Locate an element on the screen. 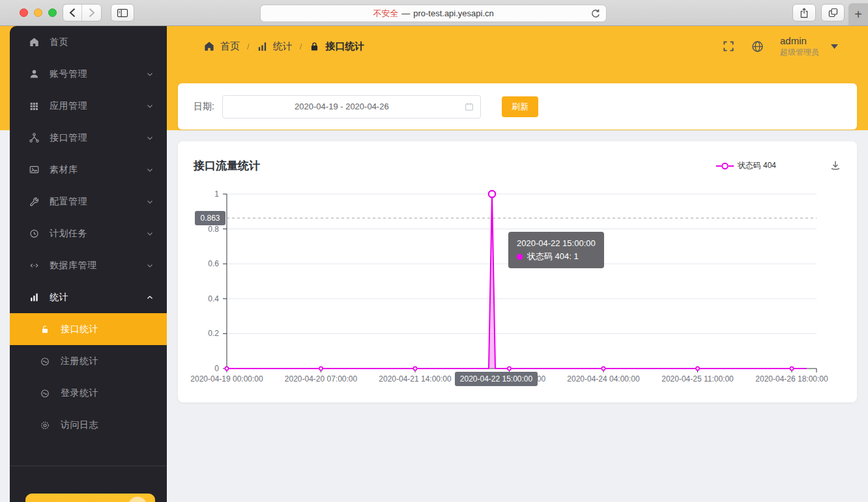 The width and height of the screenshot is (868, 502). share-button is located at coordinates (804, 13).